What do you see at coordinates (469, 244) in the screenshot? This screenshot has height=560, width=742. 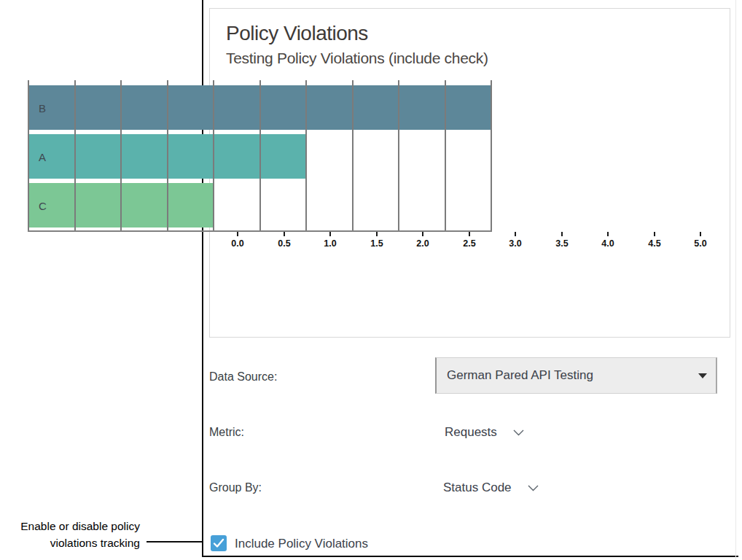 I see `axis-tick-label: 2.5` at bounding box center [469, 244].